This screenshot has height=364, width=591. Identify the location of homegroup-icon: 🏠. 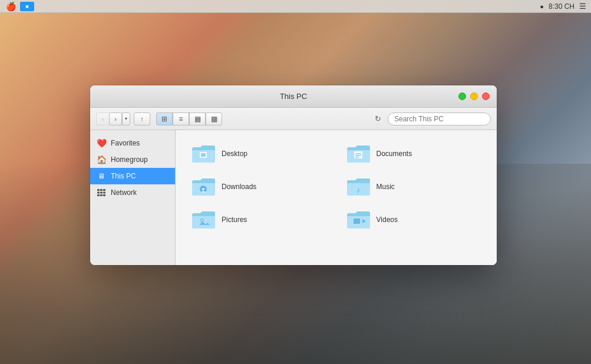
(101, 160).